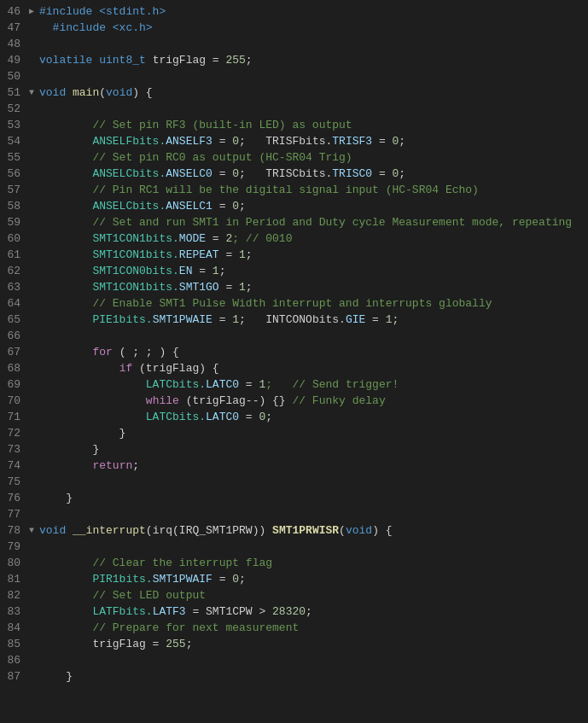 Image resolution: width=588 pixels, height=723 pixels. Describe the element at coordinates (13, 661) in the screenshot. I see `line-number: 86` at that location.